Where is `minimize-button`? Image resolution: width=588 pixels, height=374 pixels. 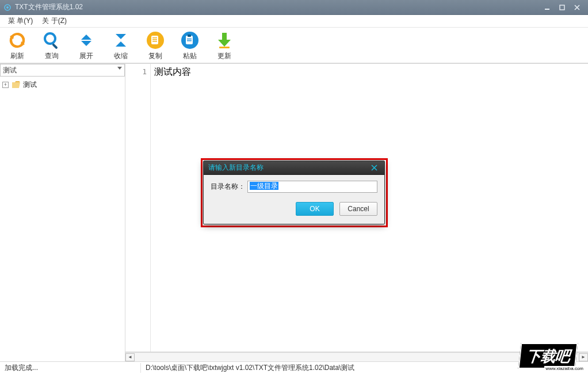
minimize-button is located at coordinates (547, 7).